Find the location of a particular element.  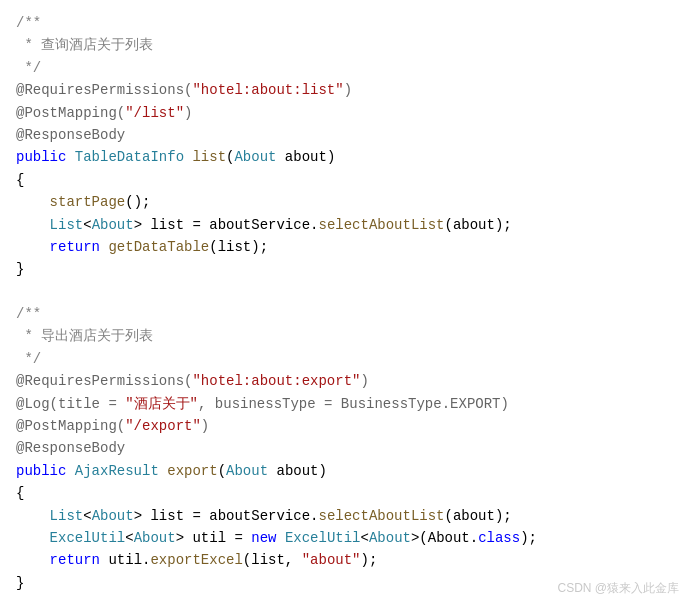

code-line-7: public TableDataInfo list(About about) is located at coordinates (348, 157).